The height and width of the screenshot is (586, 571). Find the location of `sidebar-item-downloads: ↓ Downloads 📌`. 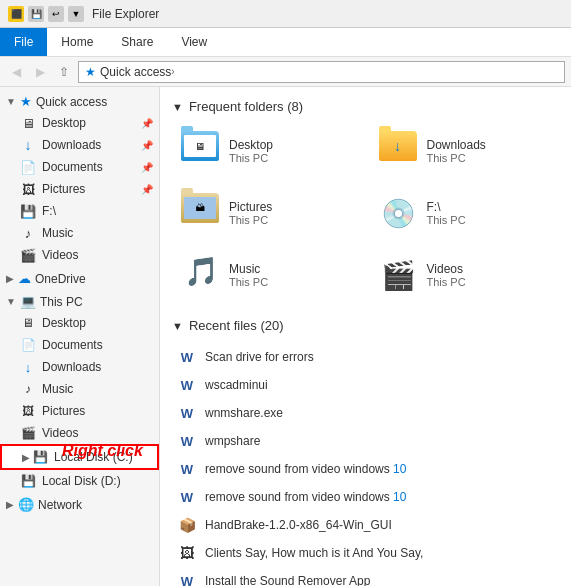

sidebar-item-downloads: ↓ Downloads 📌 is located at coordinates (80, 145).